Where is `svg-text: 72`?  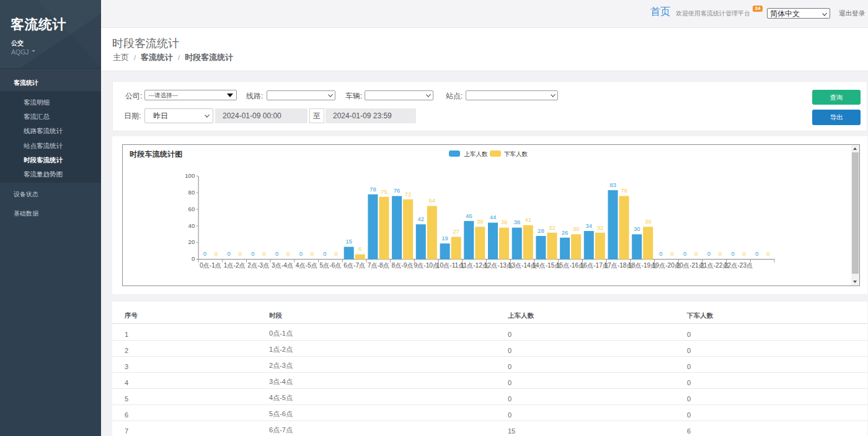 svg-text: 72 is located at coordinates (408, 193).